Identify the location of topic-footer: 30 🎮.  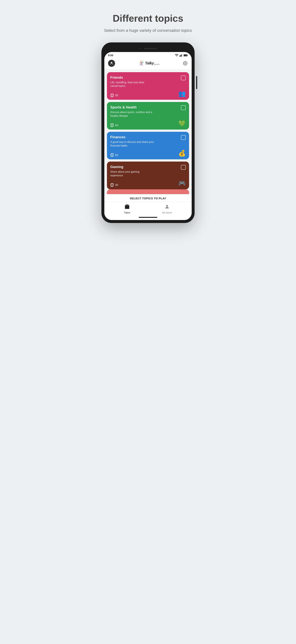
(148, 183).